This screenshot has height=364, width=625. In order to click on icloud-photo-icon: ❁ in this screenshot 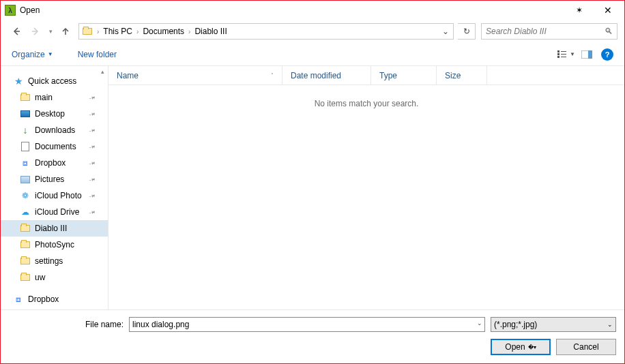, I will do `click(25, 196)`.